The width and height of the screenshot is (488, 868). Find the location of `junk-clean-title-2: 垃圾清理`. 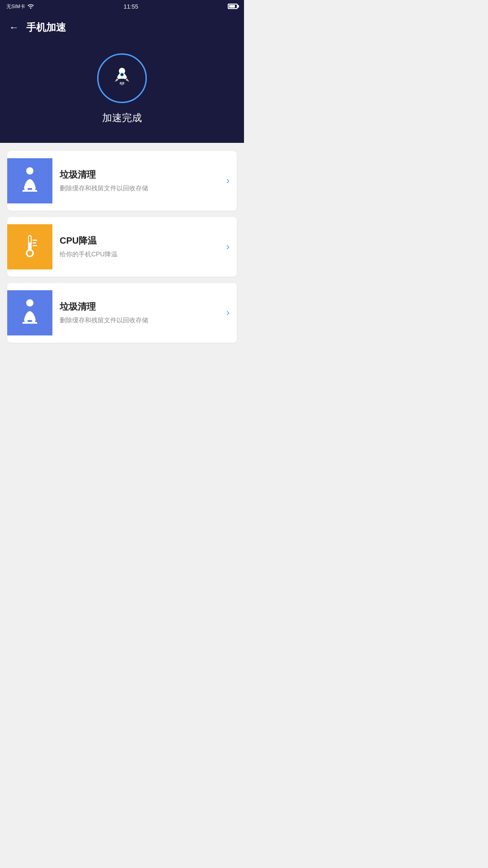

junk-clean-title-2: 垃圾清理 is located at coordinates (141, 307).